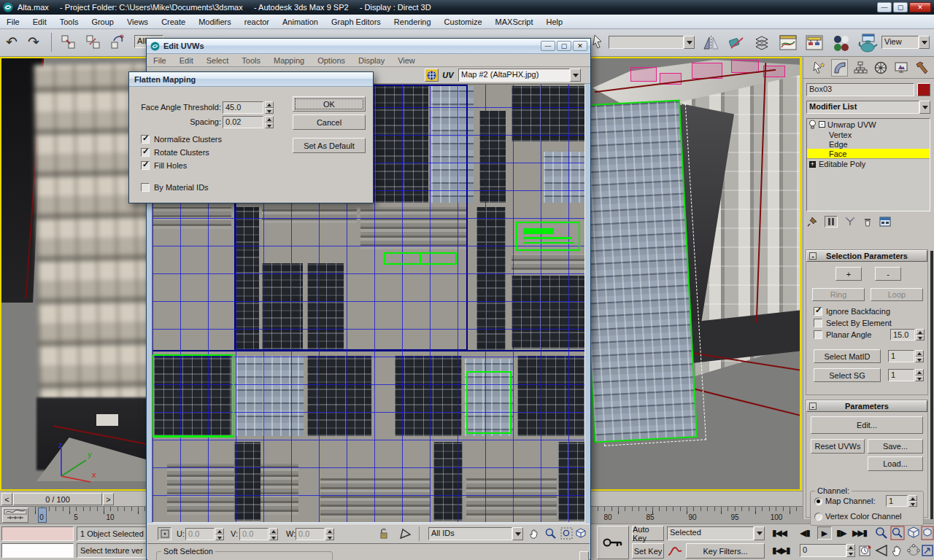 The width and height of the screenshot is (934, 560). I want to click on show-end-result-icon, so click(831, 222).